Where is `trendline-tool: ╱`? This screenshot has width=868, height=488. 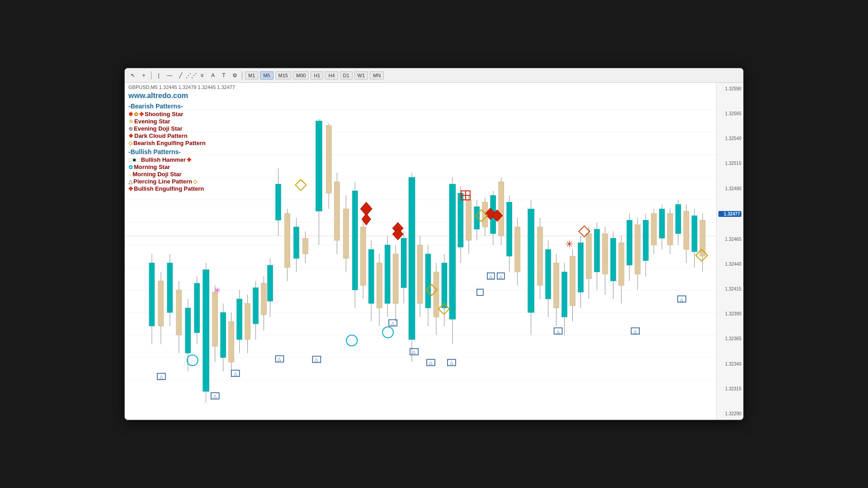 trendline-tool: ╱ is located at coordinates (180, 75).